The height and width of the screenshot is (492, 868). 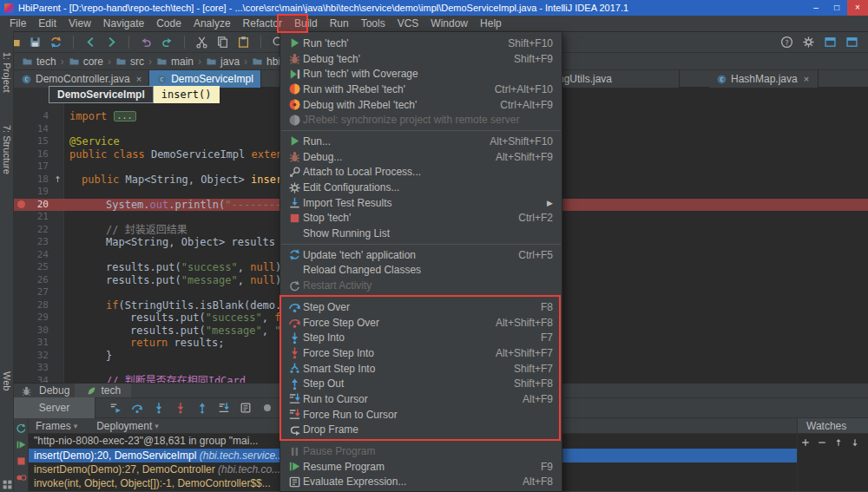 I want to click on run-menu-item-debug-tech: Debug 'tech'Shift+F9, so click(x=421, y=59).